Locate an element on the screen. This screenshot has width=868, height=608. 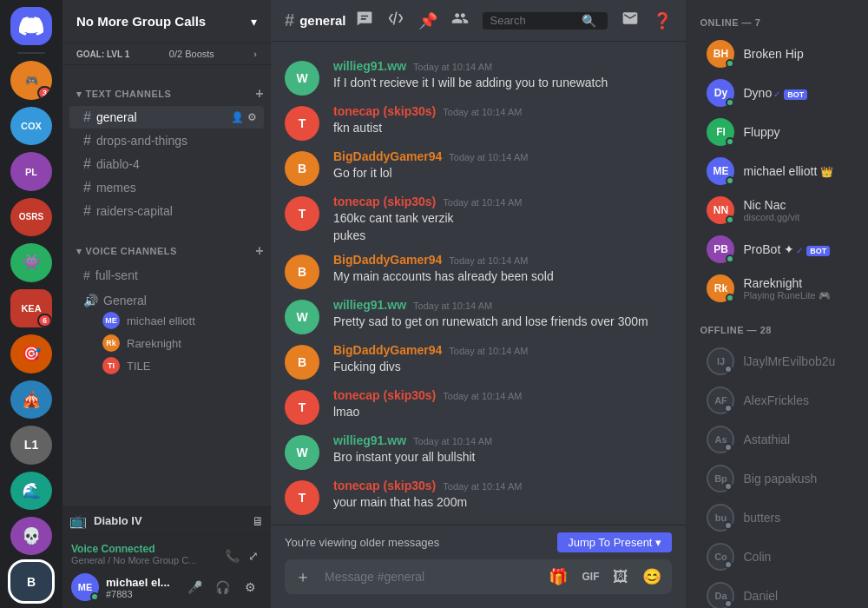
message-group: T tonecap (skip30s) Today at 10:14 AM 16… is located at coordinates (478, 219).